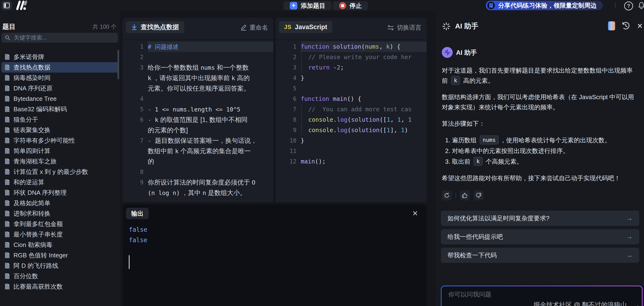 This screenshot has width=644, height=306. What do you see at coordinates (254, 28) in the screenshot?
I see `rename-button: 重命名` at bounding box center [254, 28].